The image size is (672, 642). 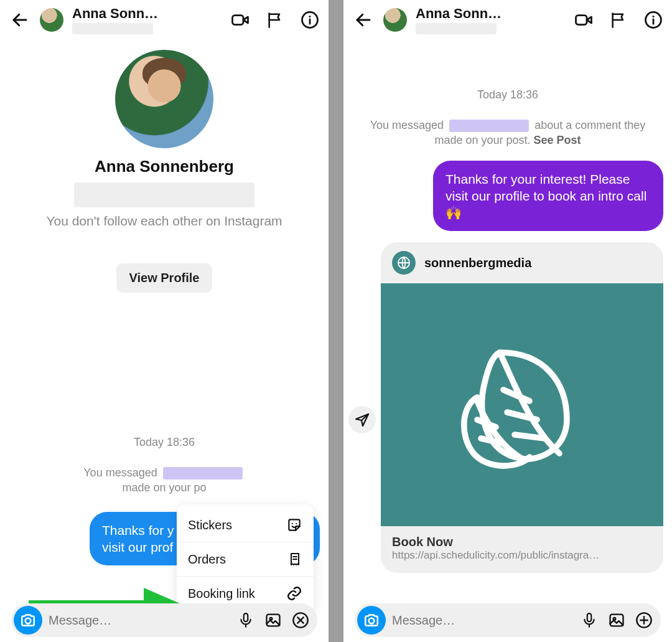 I want to click on receipt-icon, so click(x=295, y=559).